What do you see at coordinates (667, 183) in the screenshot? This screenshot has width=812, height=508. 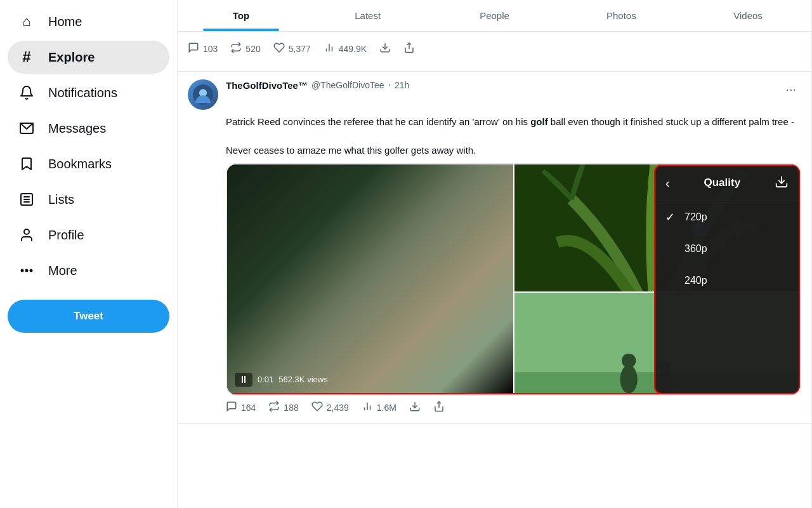 I see `quality-back-button: ‹` at bounding box center [667, 183].